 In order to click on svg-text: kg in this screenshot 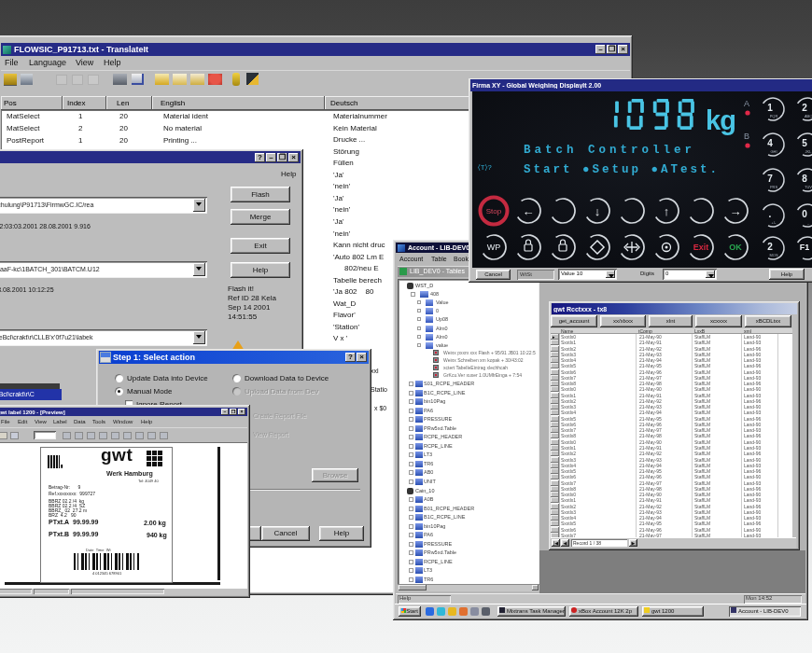, I will do `click(721, 120)`.